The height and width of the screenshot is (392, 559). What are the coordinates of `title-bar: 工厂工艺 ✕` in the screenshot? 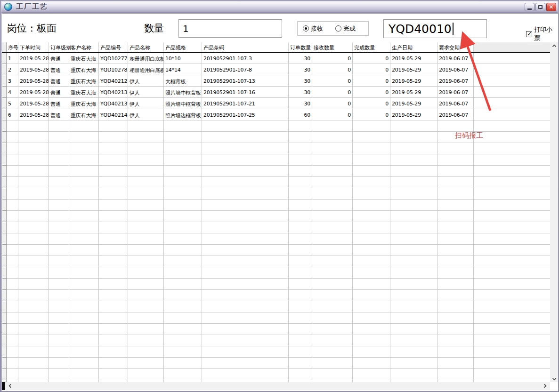 It's located at (280, 7).